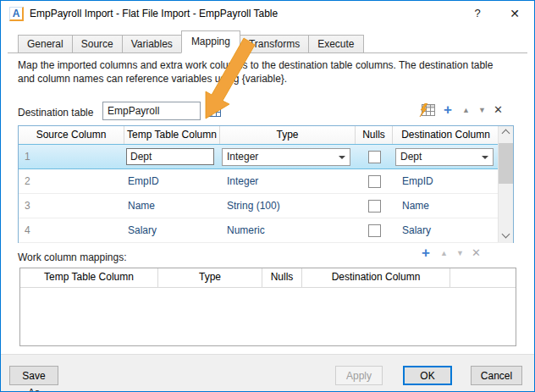 The height and width of the screenshot is (392, 535). Describe the element at coordinates (173, 230) in the screenshot. I see `temp-column-value: Salary` at that location.